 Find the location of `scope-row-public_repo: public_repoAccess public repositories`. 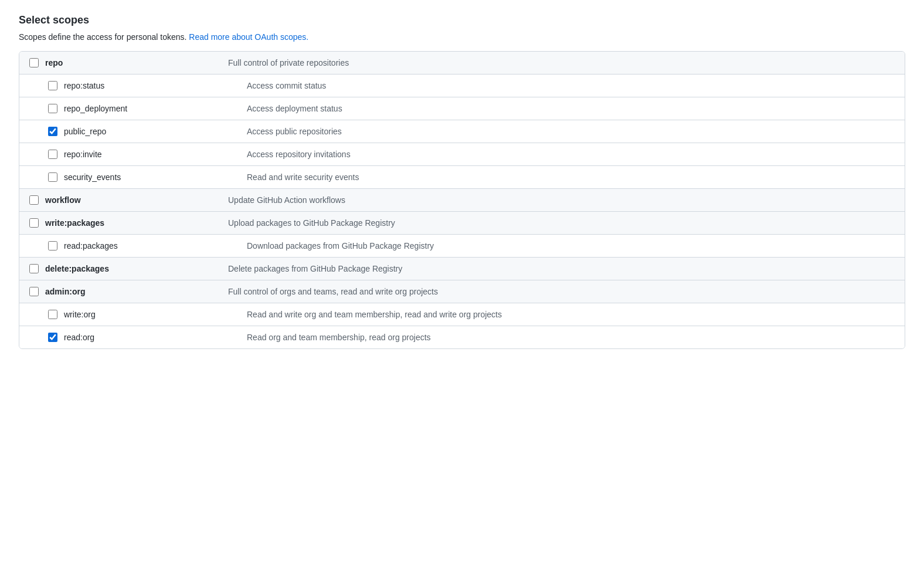

scope-row-public_repo: public_repoAccess public repositories is located at coordinates (462, 131).